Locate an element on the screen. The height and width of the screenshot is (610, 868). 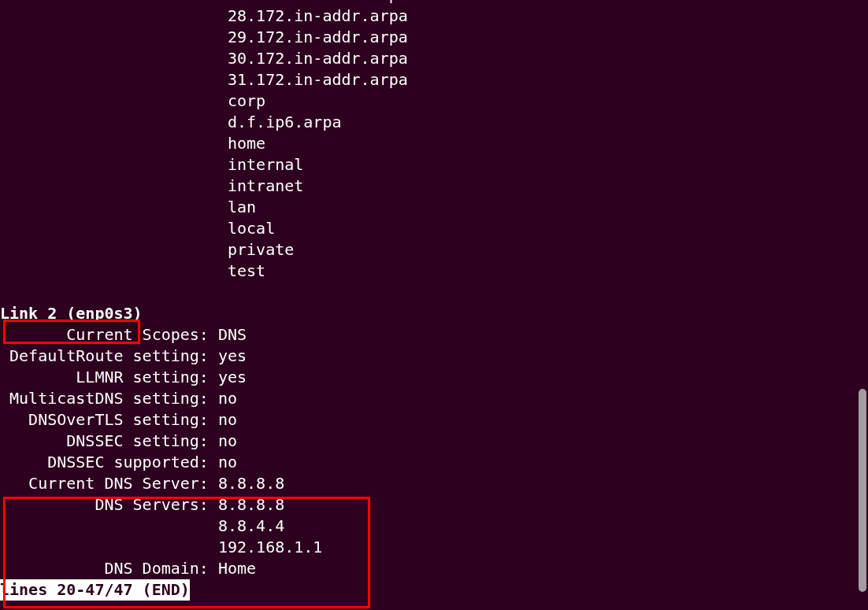
domain-entry: local is located at coordinates (434, 228).